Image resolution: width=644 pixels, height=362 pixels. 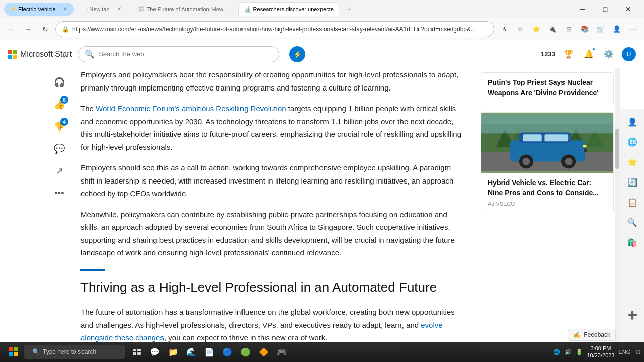 What do you see at coordinates (246, 352) in the screenshot?
I see `app1-taskbar-icon: 🟢` at bounding box center [246, 352].